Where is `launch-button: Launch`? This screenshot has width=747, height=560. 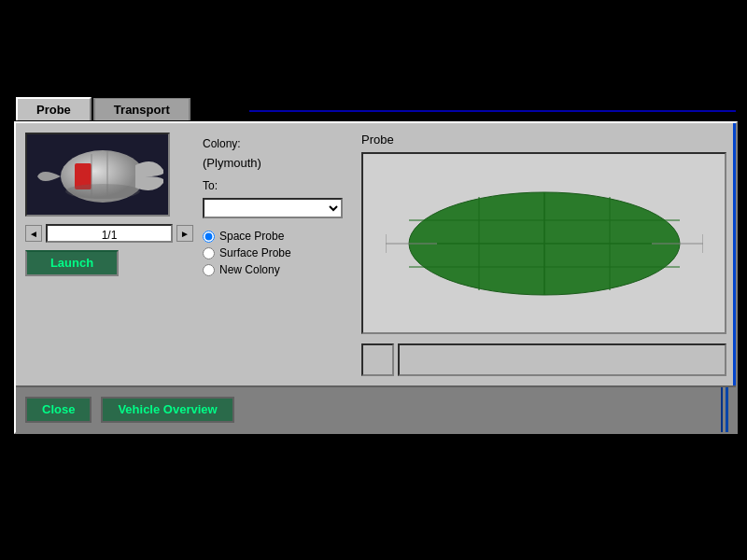
launch-button: Launch is located at coordinates (72, 263).